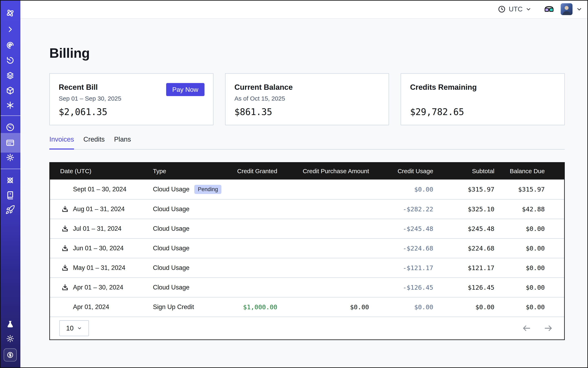 This screenshot has width=588, height=368. I want to click on tab-plans: Plans, so click(123, 143).